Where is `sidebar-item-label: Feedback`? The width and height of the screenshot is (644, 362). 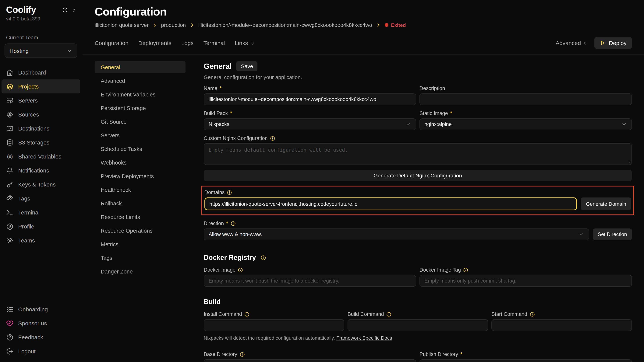 sidebar-item-label: Feedback is located at coordinates (31, 337).